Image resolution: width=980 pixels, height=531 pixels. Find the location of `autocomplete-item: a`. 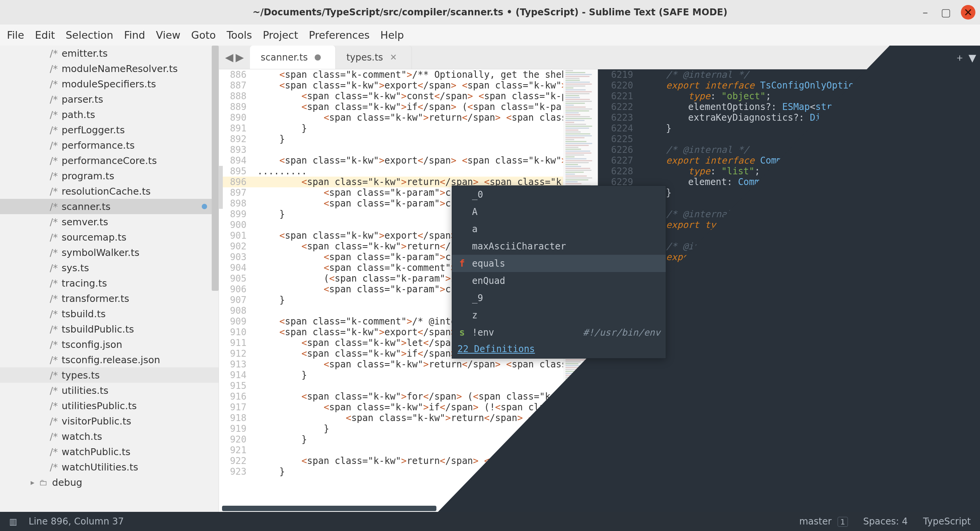

autocomplete-item: a is located at coordinates (559, 229).